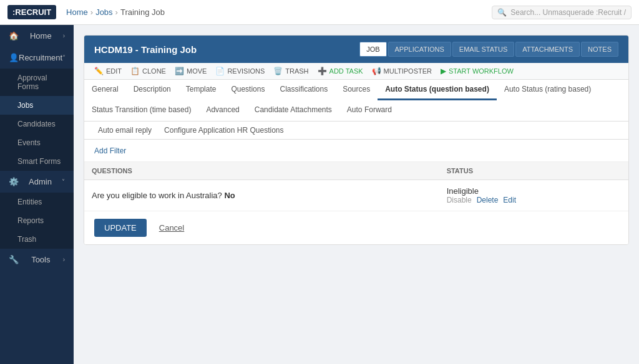 The image size is (639, 364). What do you see at coordinates (14, 36) in the screenshot?
I see `home-icon: 🏠` at bounding box center [14, 36].